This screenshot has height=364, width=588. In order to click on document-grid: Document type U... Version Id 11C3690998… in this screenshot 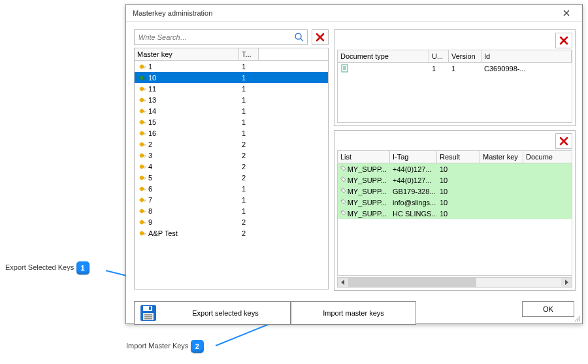, I will do `click(455, 86)`.